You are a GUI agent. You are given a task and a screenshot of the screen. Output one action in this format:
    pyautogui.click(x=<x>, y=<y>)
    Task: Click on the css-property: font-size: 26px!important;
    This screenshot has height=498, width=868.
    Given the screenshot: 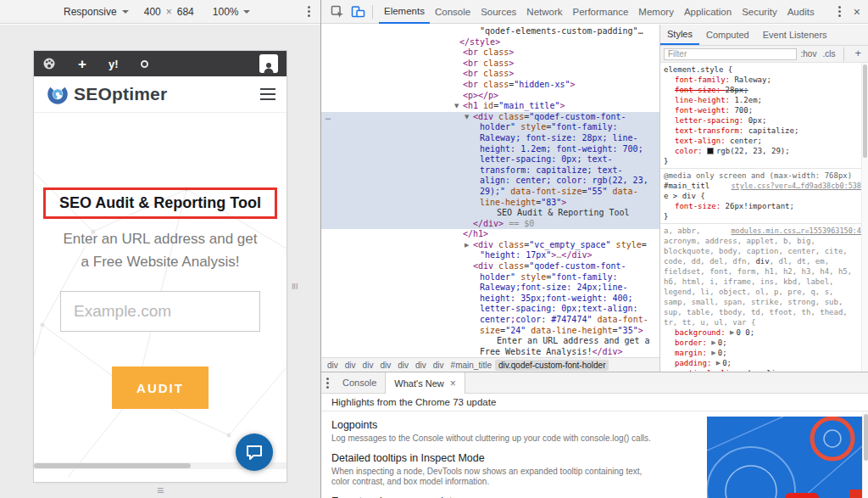 What is the action you would take?
    pyautogui.click(x=763, y=206)
    